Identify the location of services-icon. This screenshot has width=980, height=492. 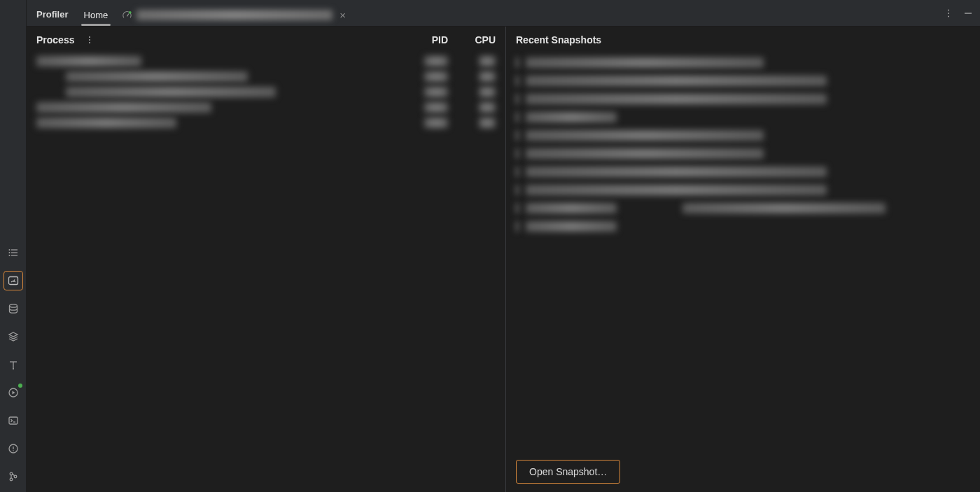
(13, 393).